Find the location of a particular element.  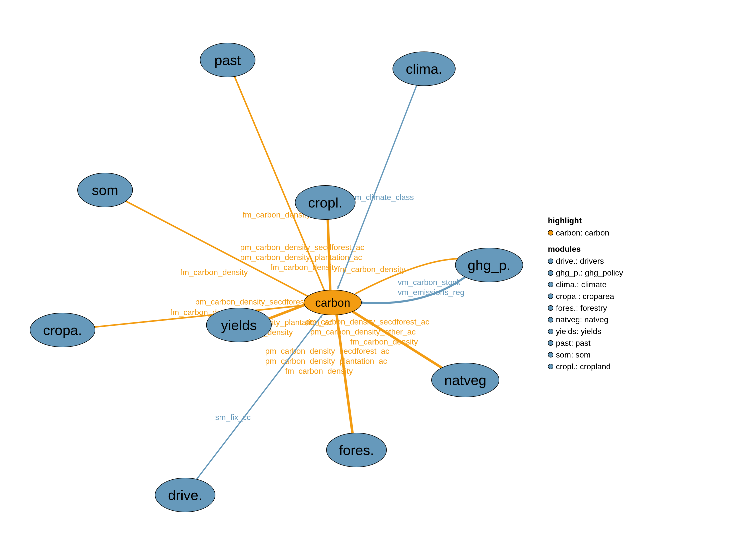

node-label: fores. is located at coordinates (357, 450).